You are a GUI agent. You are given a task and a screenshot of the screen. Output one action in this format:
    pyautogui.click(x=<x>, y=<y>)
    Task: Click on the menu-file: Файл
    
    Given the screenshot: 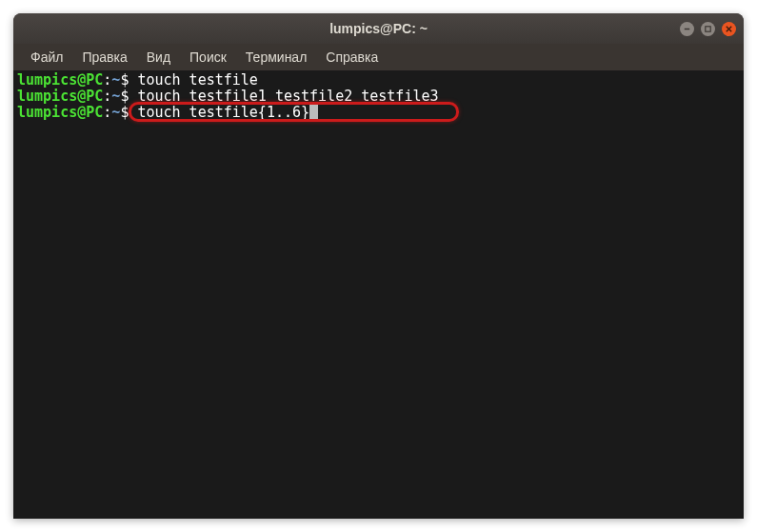 What is the action you would take?
    pyautogui.click(x=47, y=57)
    